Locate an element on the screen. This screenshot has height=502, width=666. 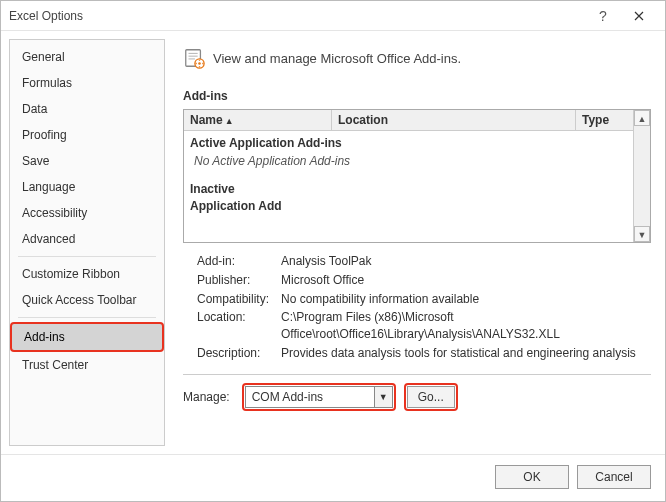
section-label: Add-ins is located at coordinates (417, 96).